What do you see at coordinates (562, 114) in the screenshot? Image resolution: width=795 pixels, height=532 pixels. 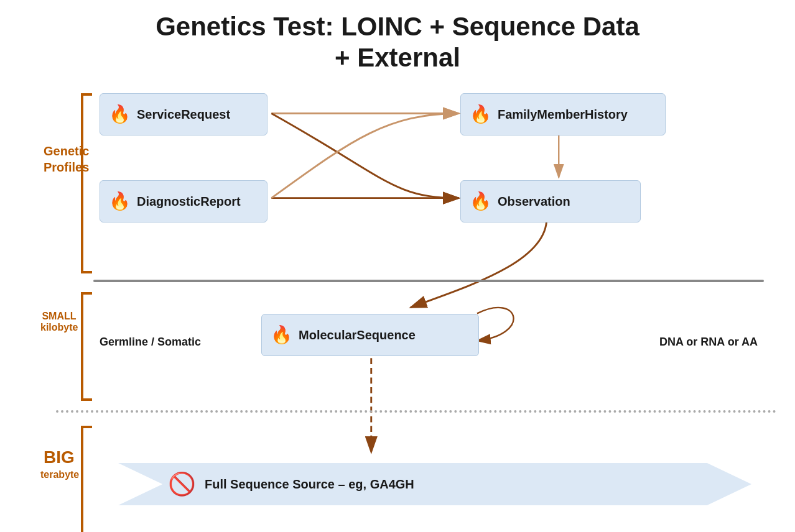 I see `family-member-history-label: FamilyMemberHistory` at bounding box center [562, 114].